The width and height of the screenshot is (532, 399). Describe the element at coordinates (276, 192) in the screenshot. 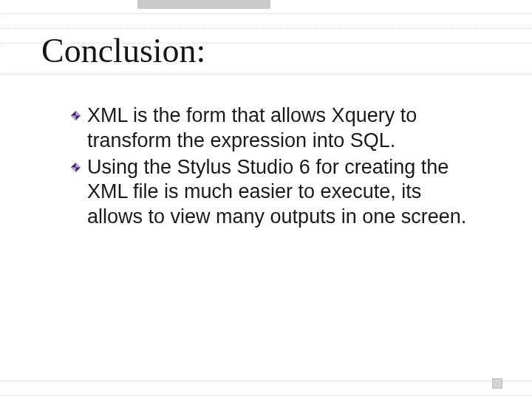

I see `list-item: Using the Stylus Studio 6 for creating t…` at that location.